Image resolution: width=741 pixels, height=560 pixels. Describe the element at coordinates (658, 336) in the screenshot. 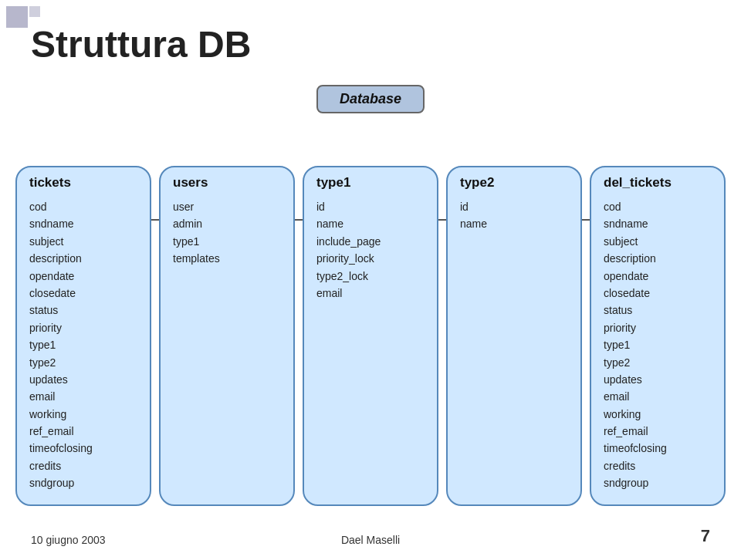

I see `table-del-tickets: del_tickets cod sndname subject descript…` at that location.